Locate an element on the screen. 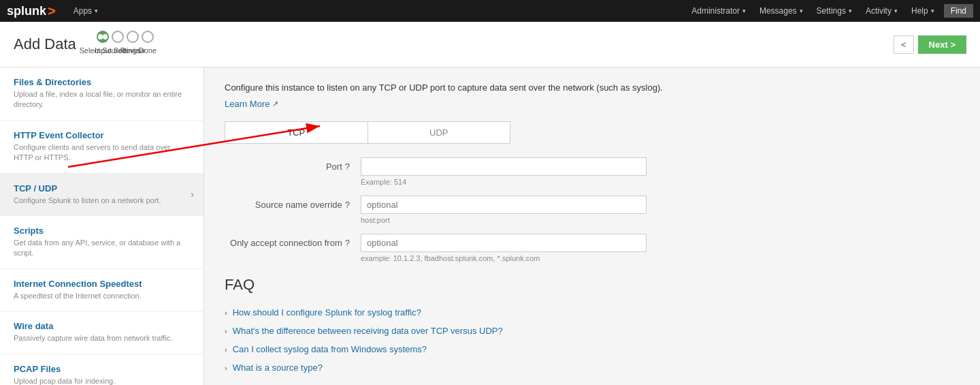  faq-item-2: › What's the difference between receivin… is located at coordinates (592, 331).